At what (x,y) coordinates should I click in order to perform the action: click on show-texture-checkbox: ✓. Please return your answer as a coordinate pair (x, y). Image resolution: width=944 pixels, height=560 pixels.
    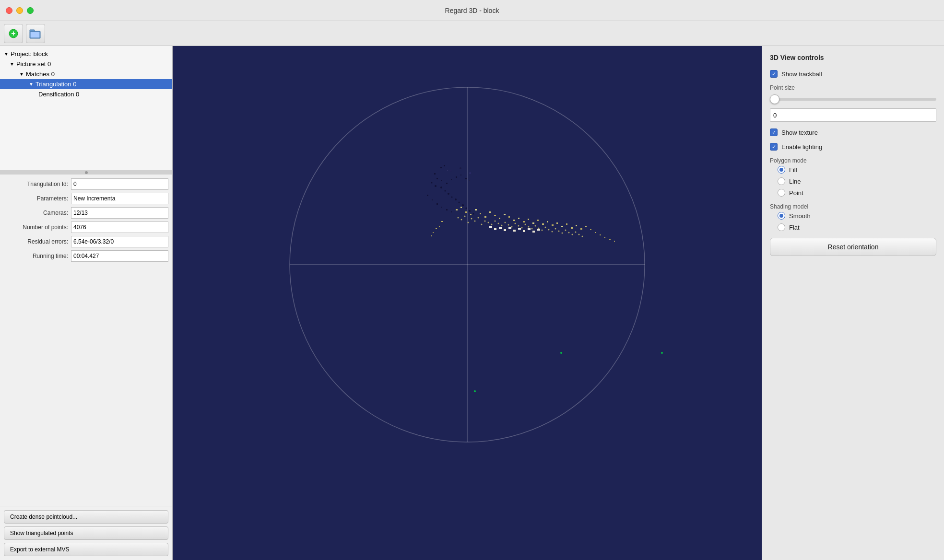
    Looking at the image, I should click on (774, 132).